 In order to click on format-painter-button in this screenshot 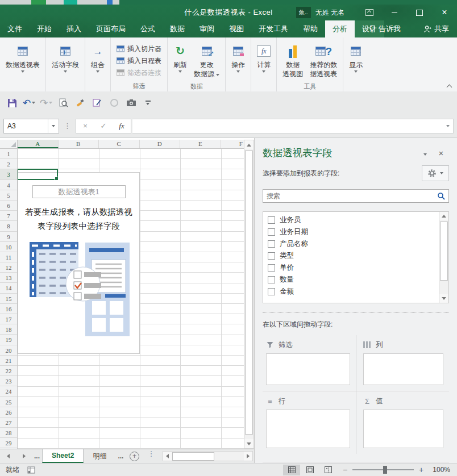, I will do `click(80, 103)`.